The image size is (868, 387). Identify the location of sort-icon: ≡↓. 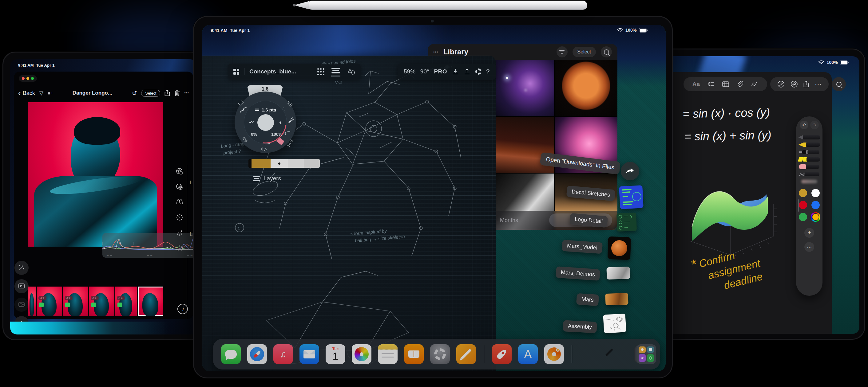
(50, 93).